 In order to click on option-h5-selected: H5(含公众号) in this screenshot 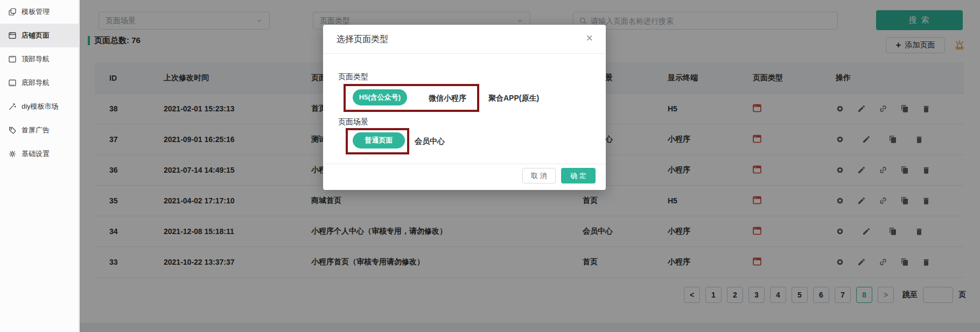, I will do `click(380, 97)`.